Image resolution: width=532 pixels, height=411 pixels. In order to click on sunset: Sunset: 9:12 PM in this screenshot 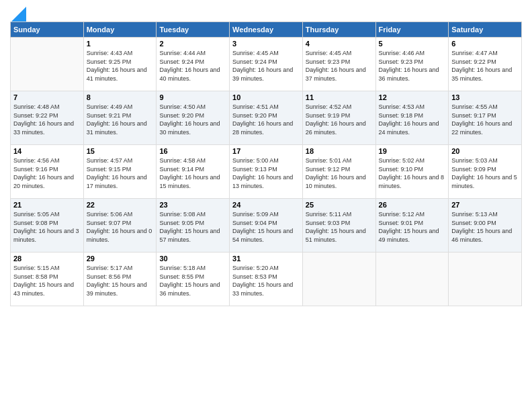, I will do `click(328, 169)`.